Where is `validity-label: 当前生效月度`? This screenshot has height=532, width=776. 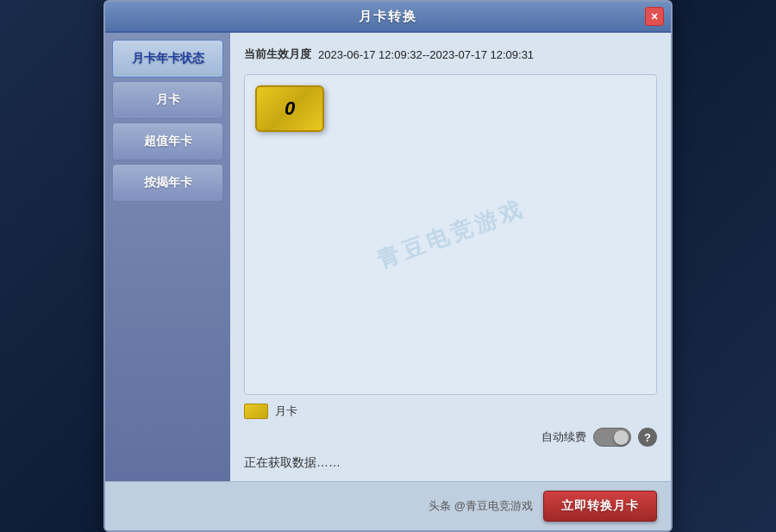
validity-label: 当前生效月度 is located at coordinates (278, 54).